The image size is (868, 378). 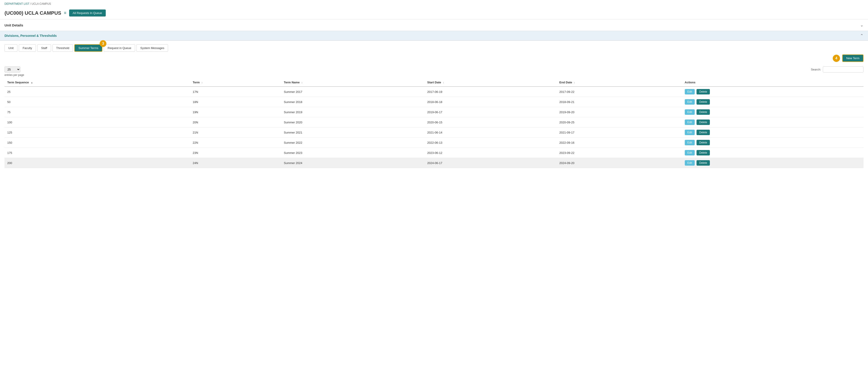 What do you see at coordinates (12, 69) in the screenshot?
I see `per-page-select: 10 25 50 100` at bounding box center [12, 69].